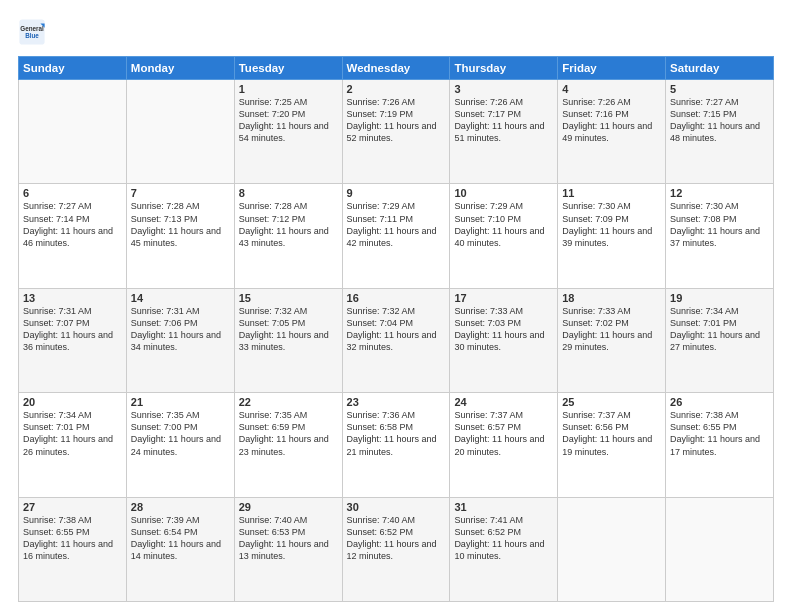 The width and height of the screenshot is (792, 612). I want to click on day-number: 15, so click(288, 298).